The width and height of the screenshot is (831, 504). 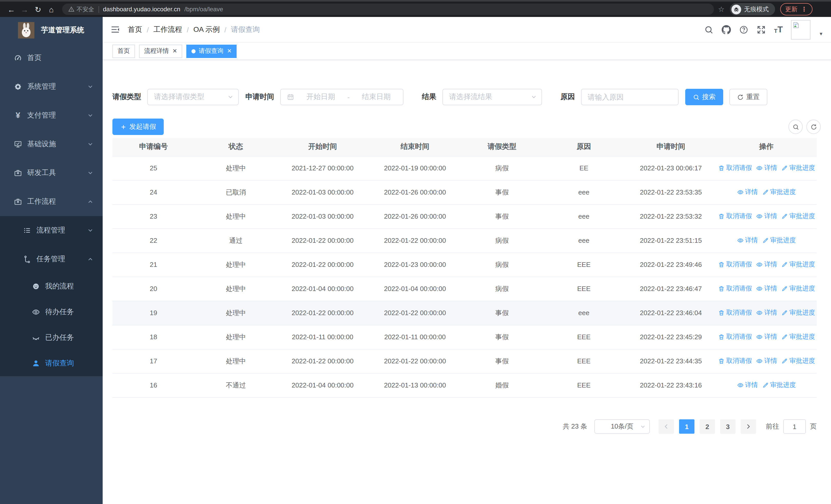 I want to click on search-icon, so click(x=709, y=30).